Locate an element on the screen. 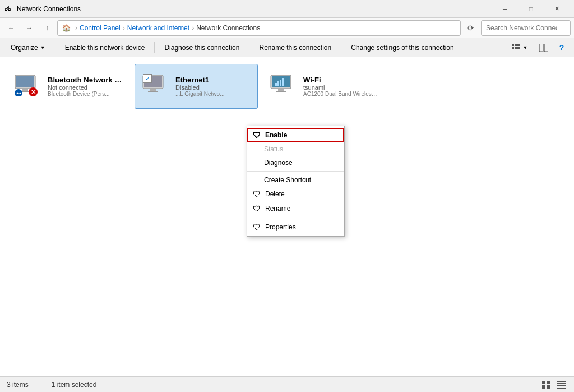 The image size is (574, 392). address-bar: ← → ↑ 🏠 › Control Panel › Network and In… is located at coordinates (287, 28).